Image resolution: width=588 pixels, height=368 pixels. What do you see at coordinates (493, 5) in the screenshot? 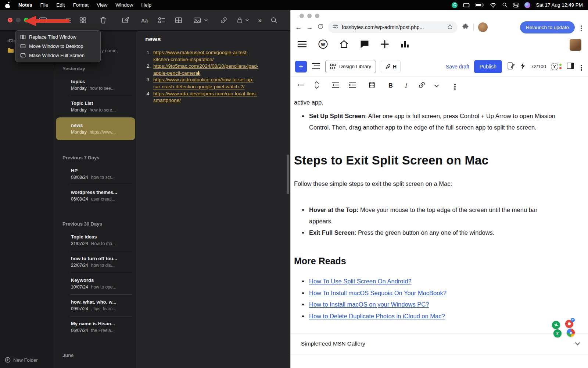
I see `wifi-icon` at bounding box center [493, 5].